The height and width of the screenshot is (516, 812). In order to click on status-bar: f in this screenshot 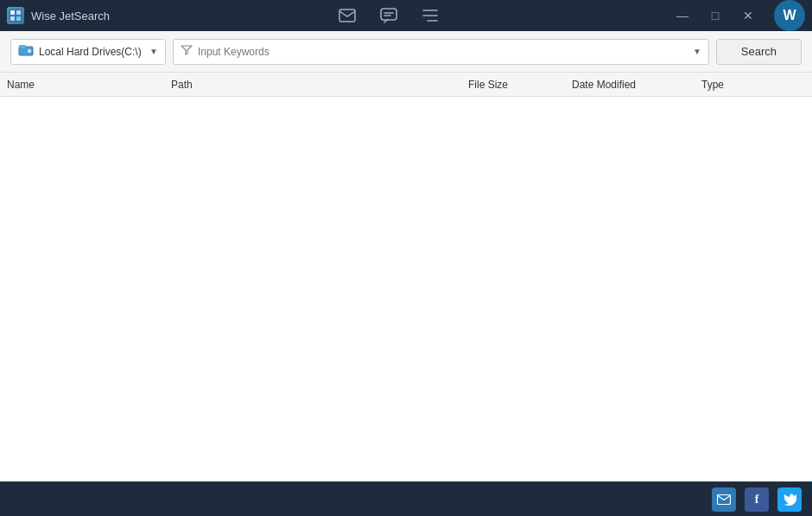, I will do `click(406, 499)`.